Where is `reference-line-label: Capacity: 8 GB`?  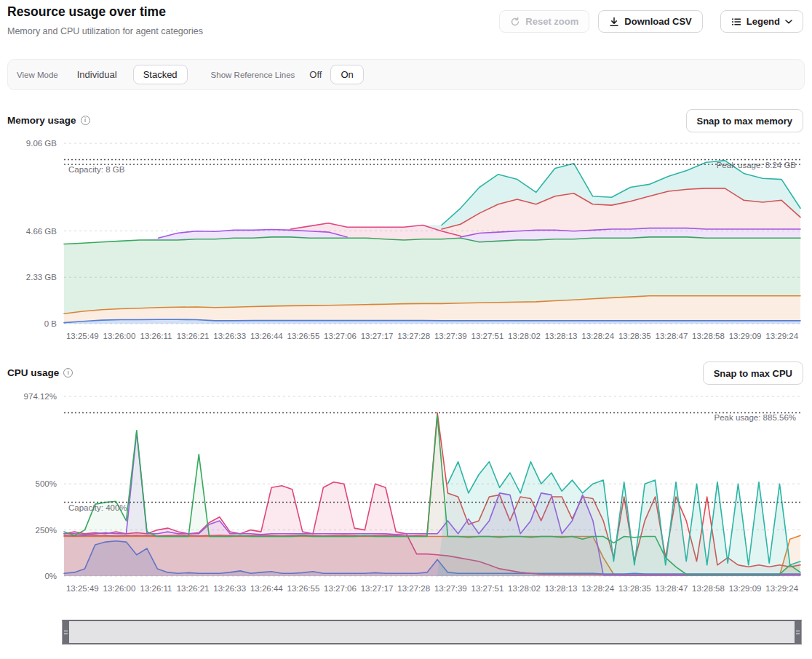
reference-line-label: Capacity: 8 GB is located at coordinates (97, 169).